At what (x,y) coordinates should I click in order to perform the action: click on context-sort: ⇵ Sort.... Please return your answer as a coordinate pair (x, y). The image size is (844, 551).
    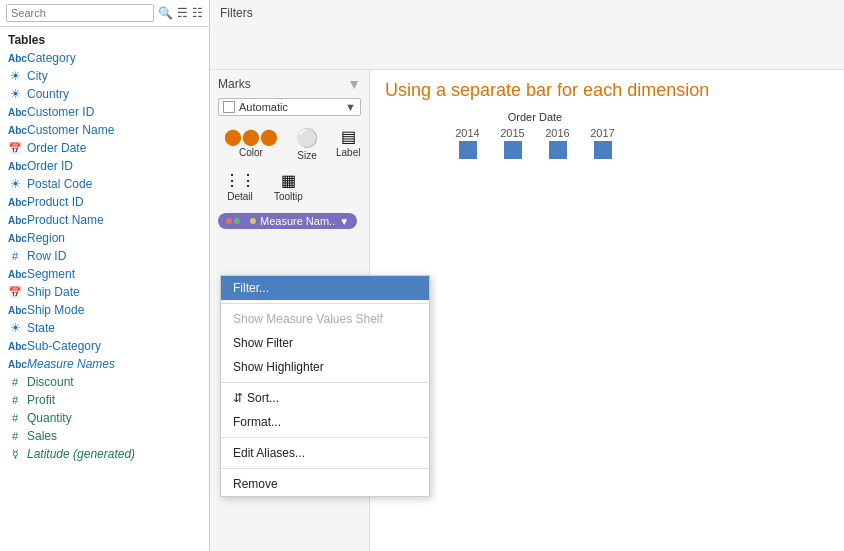
    Looking at the image, I should click on (325, 398).